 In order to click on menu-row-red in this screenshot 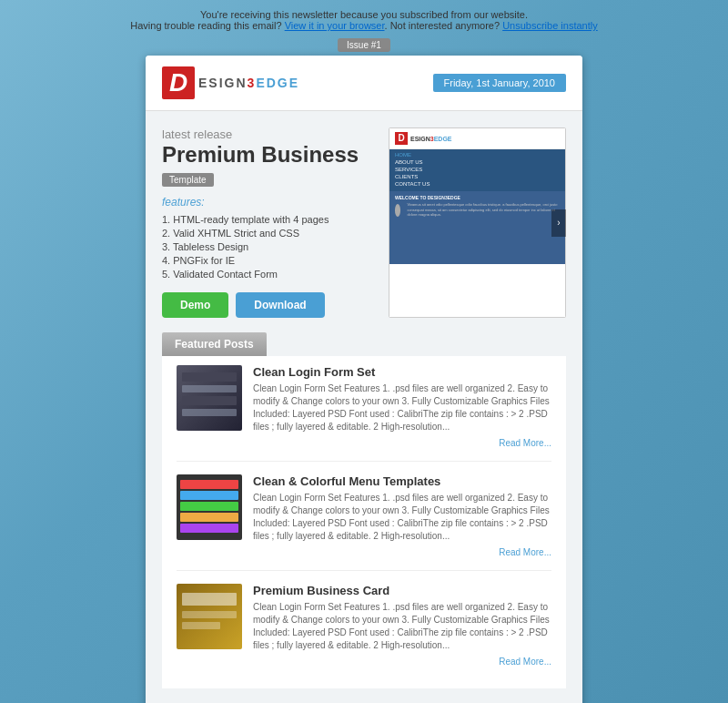, I will do `click(209, 484)`.